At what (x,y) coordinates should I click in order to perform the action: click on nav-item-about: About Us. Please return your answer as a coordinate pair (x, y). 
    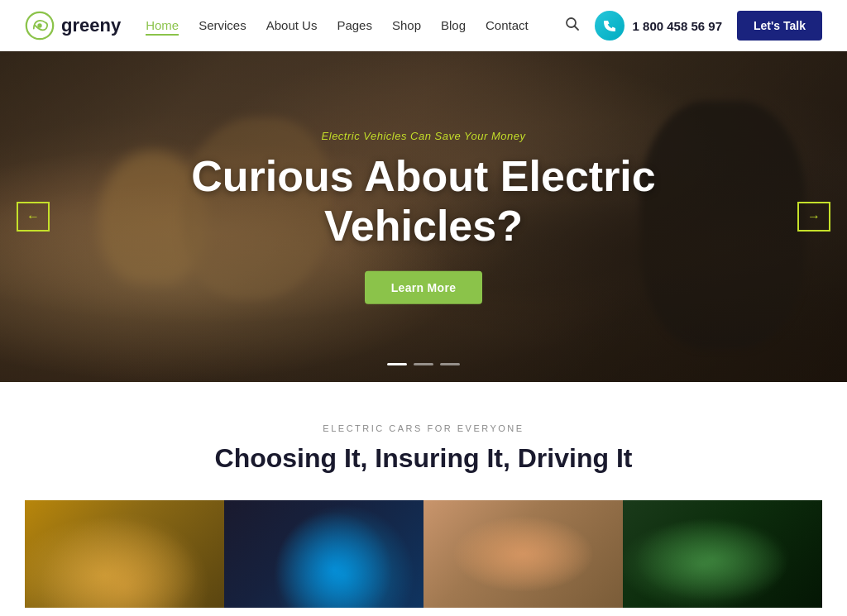
    Looking at the image, I should click on (292, 26).